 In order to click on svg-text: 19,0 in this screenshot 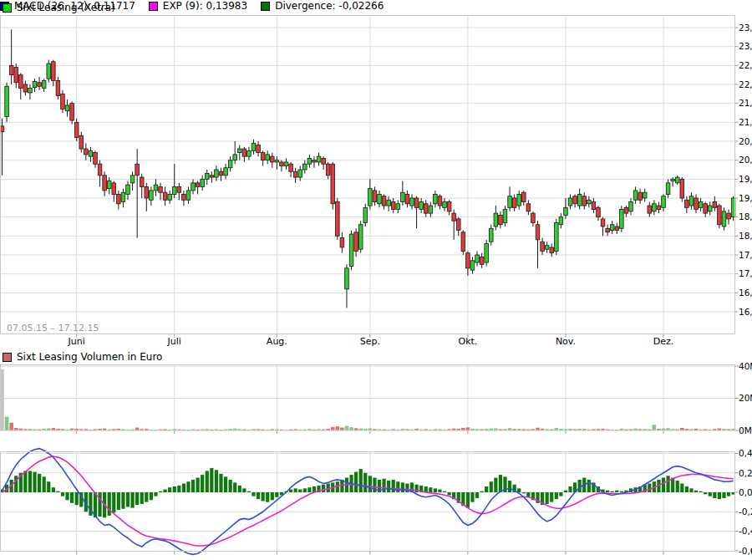, I will do `click(745, 198)`.